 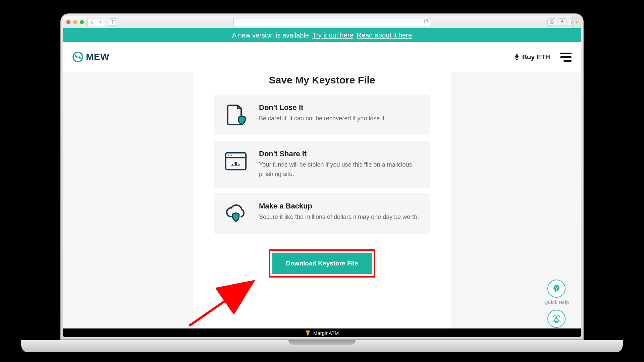 What do you see at coordinates (308, 333) in the screenshot?
I see `marginatm-icon` at bounding box center [308, 333].